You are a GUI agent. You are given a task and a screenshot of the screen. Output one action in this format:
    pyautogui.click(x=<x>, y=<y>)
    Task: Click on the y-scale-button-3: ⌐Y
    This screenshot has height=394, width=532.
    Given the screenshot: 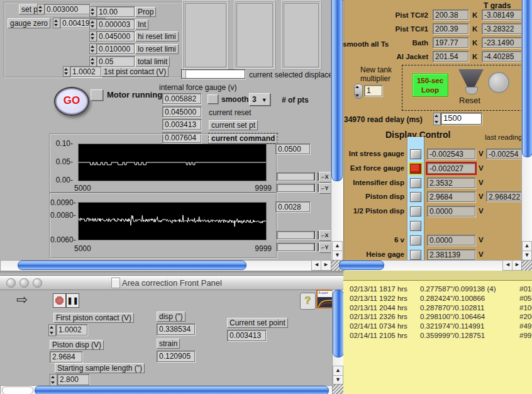 What is the action you would take?
    pyautogui.click(x=325, y=248)
    